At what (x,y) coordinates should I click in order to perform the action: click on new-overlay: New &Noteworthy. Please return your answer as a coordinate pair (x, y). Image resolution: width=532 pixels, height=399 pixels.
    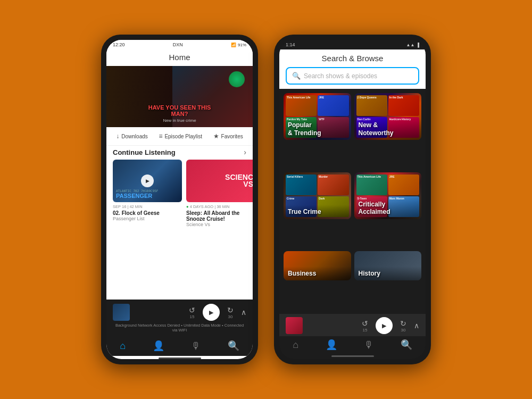
    Looking at the image, I should click on (388, 129).